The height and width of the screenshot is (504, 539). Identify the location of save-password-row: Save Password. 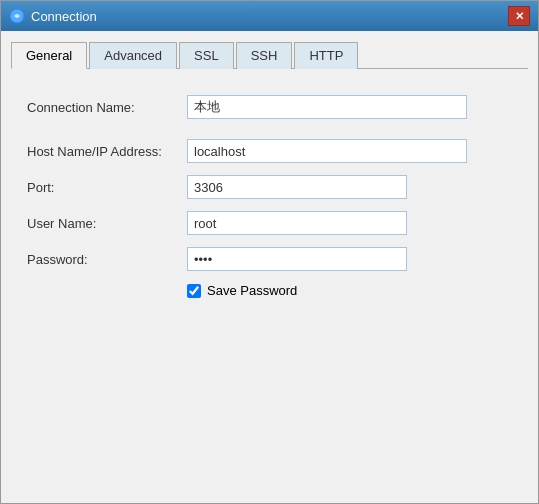
(350, 290).